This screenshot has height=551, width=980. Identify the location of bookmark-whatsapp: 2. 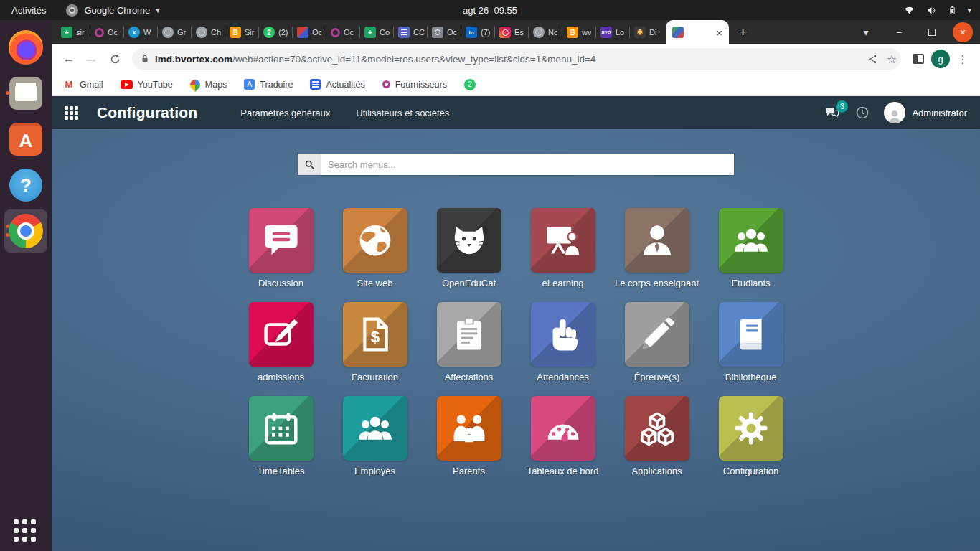
(472, 85).